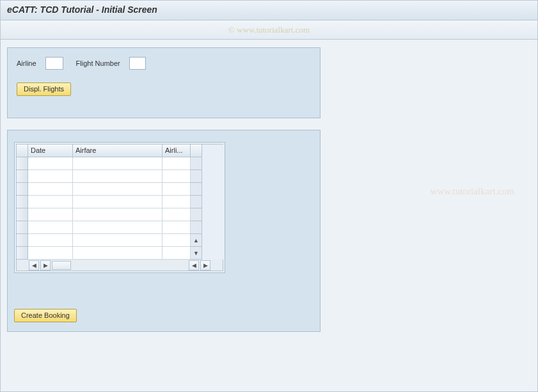 This screenshot has height=392, width=538. Describe the element at coordinates (99, 63) in the screenshot. I see `flight-number-label: Flight Number` at that location.